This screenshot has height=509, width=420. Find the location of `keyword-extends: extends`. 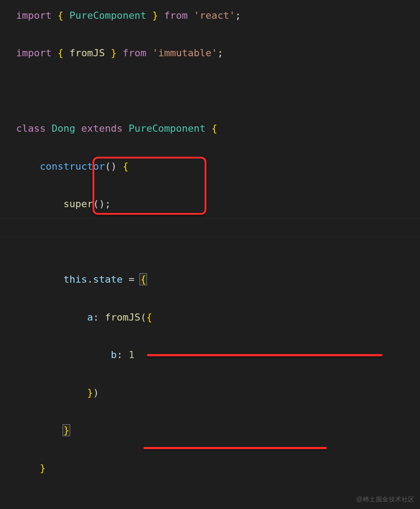

keyword-extends: extends is located at coordinates (102, 129).